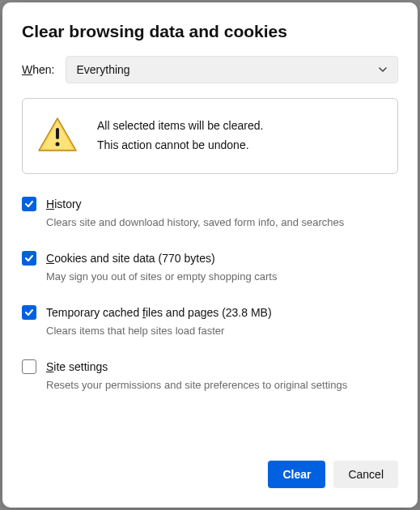 This screenshot has height=510, width=420. What do you see at coordinates (366, 474) in the screenshot?
I see `cancel-button: Cancel` at bounding box center [366, 474].